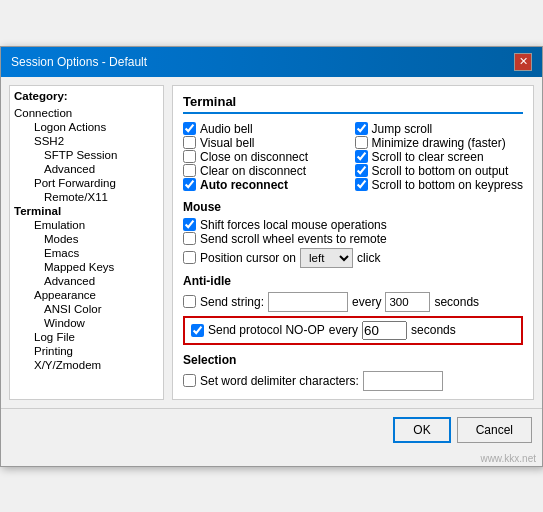 The height and width of the screenshot is (512, 543). What do you see at coordinates (362, 156) in the screenshot?
I see `scroll-clear-checkbox` at bounding box center [362, 156].